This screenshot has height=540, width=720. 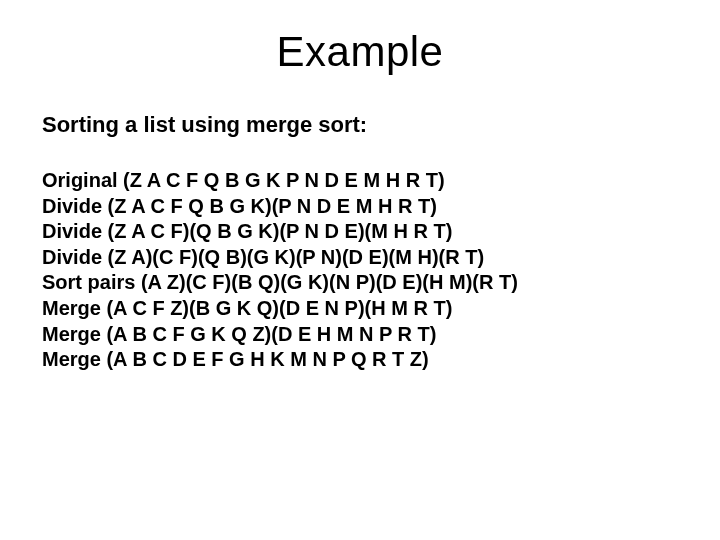 I want to click on step-line: Divide (Z A C F)(Q B G K)(P N D E)(M H R…, so click(x=360, y=232).